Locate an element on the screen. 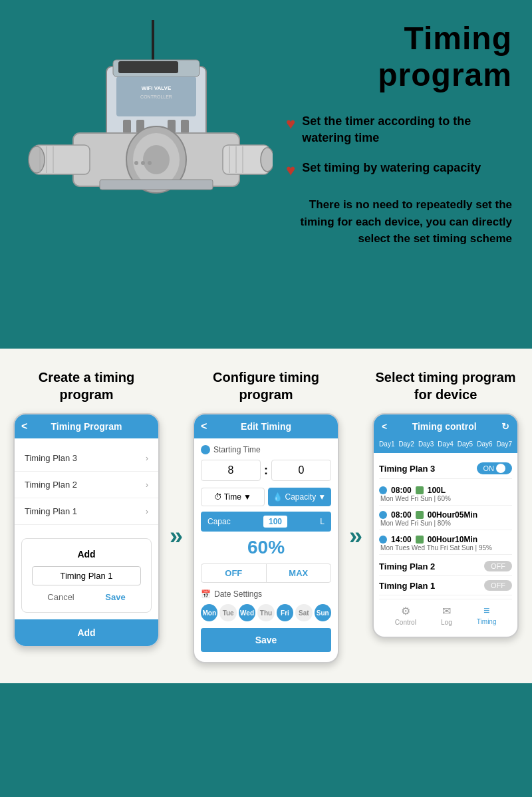  phone-2: < Edit Timing Starting Time 8 : 0 is located at coordinates (266, 538).